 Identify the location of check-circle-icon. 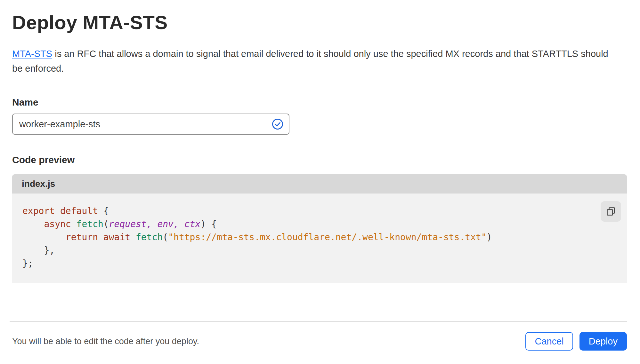
(278, 124).